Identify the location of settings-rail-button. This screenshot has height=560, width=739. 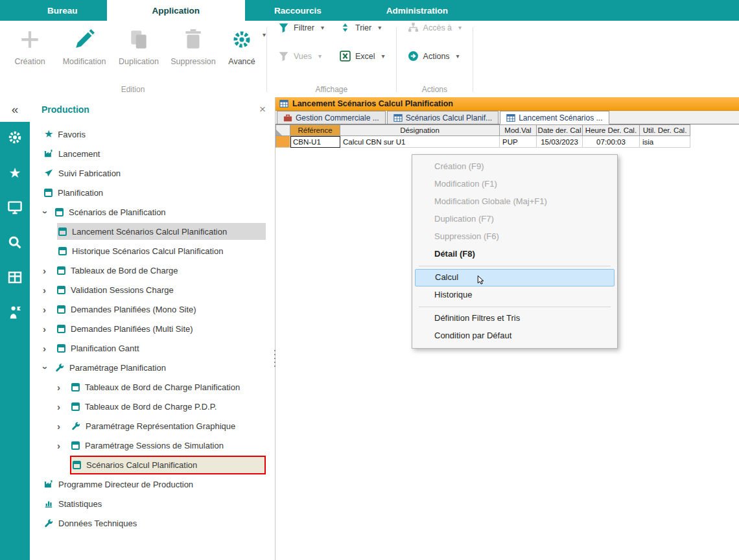
(15, 137).